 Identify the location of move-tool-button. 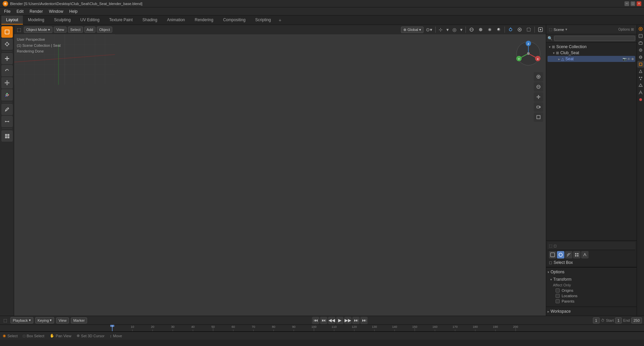
(7, 59).